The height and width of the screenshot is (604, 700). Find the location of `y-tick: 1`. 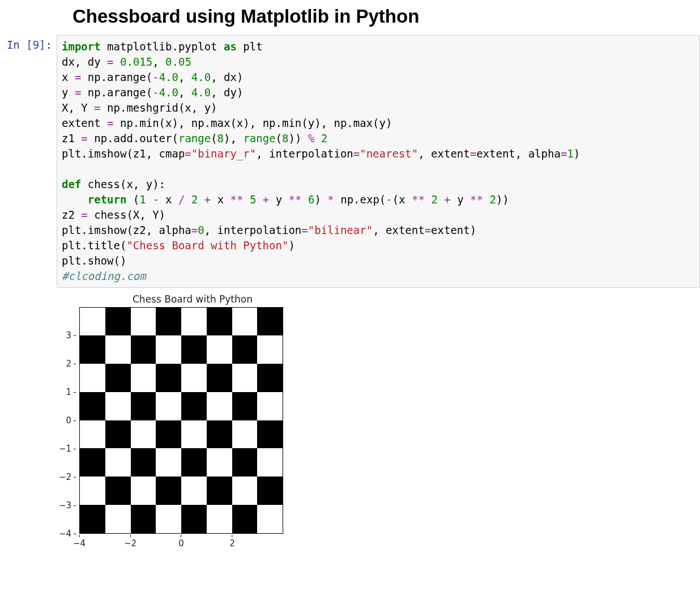

y-tick: 1 is located at coordinates (71, 392).